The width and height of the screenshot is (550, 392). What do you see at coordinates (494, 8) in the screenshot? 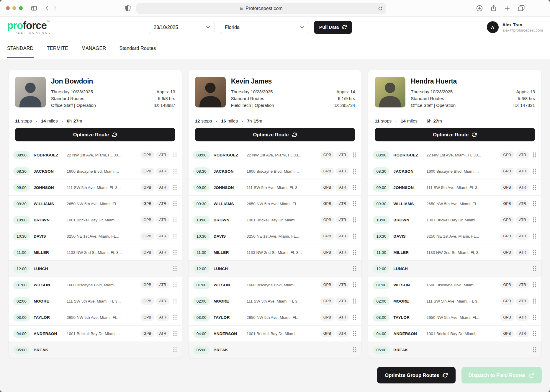
I see `share-button` at bounding box center [494, 8].